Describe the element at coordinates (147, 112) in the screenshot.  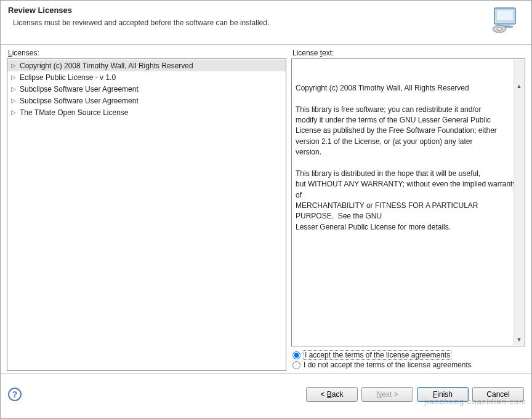
I see `license-tree-item: ▷The TMate Open Source License` at that location.